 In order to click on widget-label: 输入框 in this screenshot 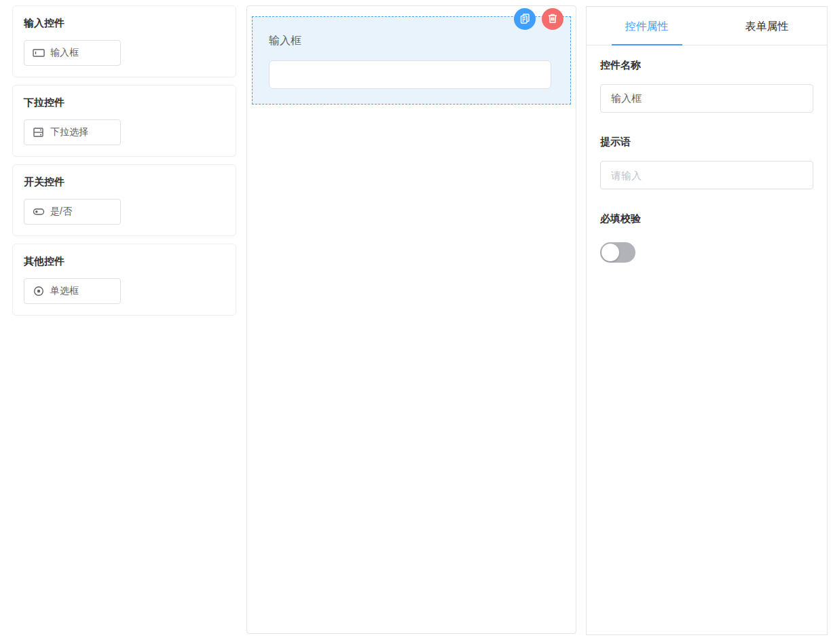, I will do `click(410, 41)`.